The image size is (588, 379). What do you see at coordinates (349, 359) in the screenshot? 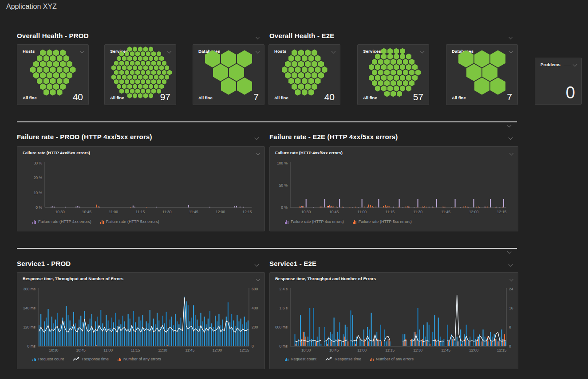
I see `chart-legend: Request countResponse timeNumber of any …` at bounding box center [349, 359].